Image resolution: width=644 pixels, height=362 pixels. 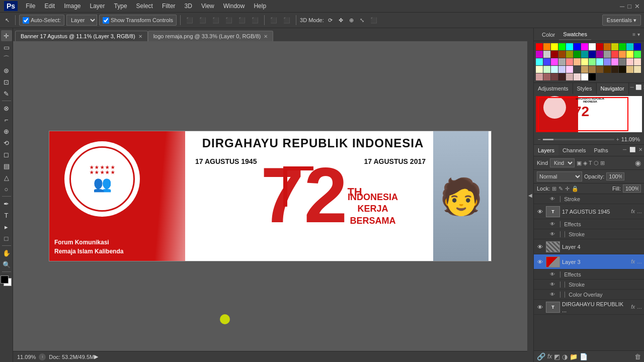 I want to click on blend-mode-select: Normal, so click(x=559, y=176).